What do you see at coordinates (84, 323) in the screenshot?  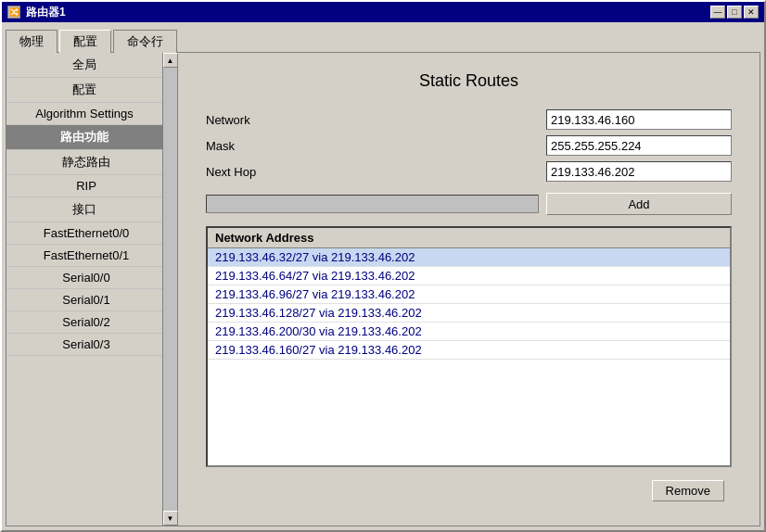 I see `sidebar-item-s02: Serial0/2` at bounding box center [84, 323].